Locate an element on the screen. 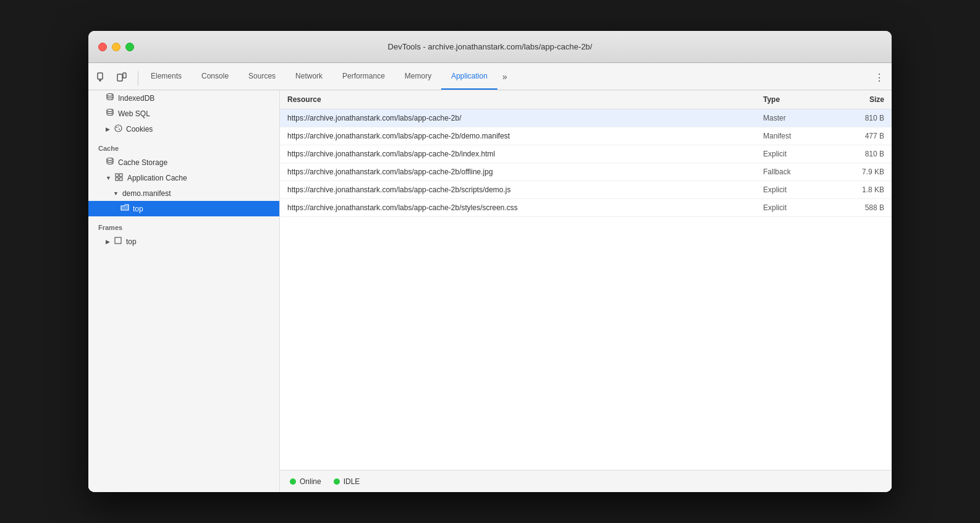 The image size is (980, 523). column-type: Type is located at coordinates (793, 100).